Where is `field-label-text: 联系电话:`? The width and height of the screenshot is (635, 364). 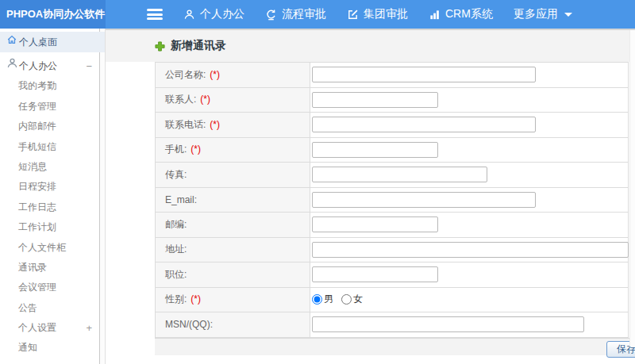 field-label-text: 联系电话: is located at coordinates (186, 125).